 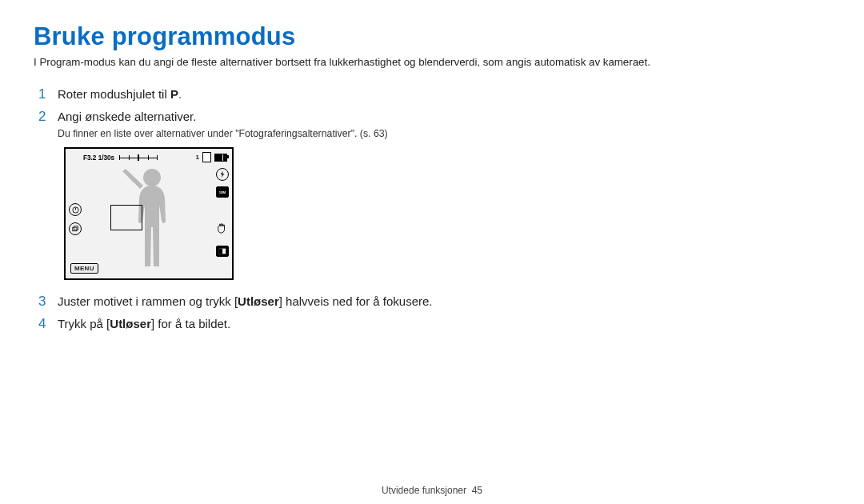 What do you see at coordinates (222, 125) in the screenshot?
I see `step-body: Angi ønskede alternativer. Du finner en …` at bounding box center [222, 125].